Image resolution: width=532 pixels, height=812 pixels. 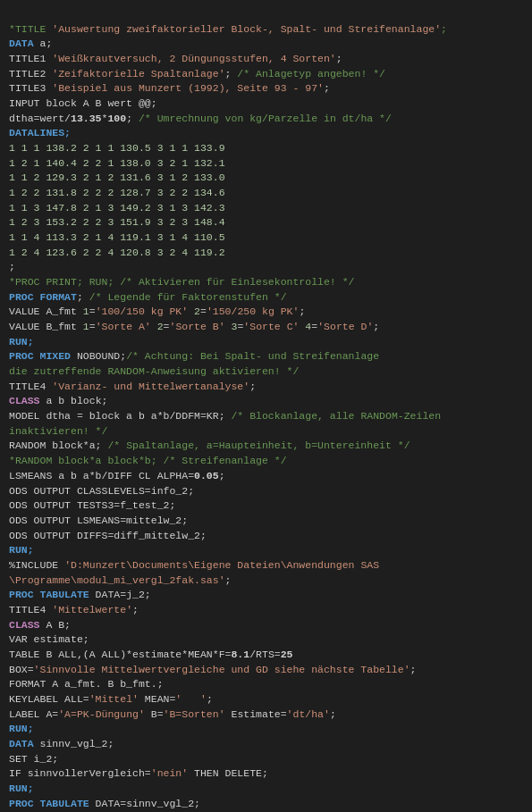 I want to click on line-title3: TITLE3 'Beispiel aus Munzert (1992), Sei…, so click(x=170, y=88).